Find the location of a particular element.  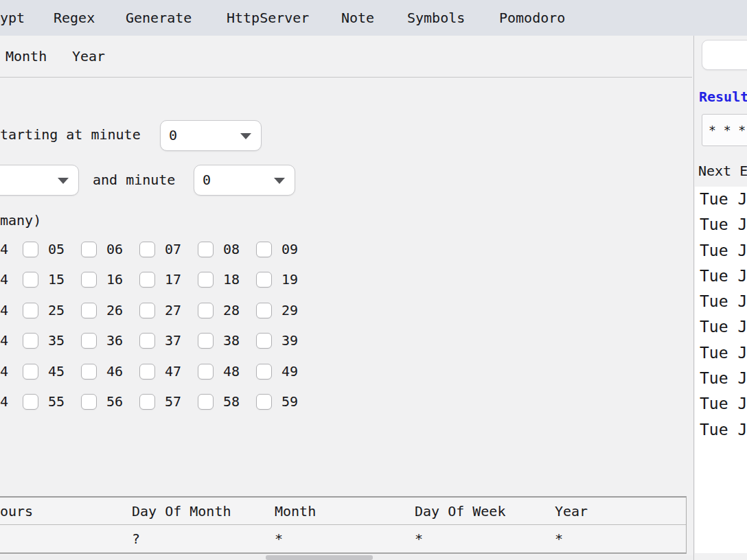

table-header-ours: ours is located at coordinates (16, 511).